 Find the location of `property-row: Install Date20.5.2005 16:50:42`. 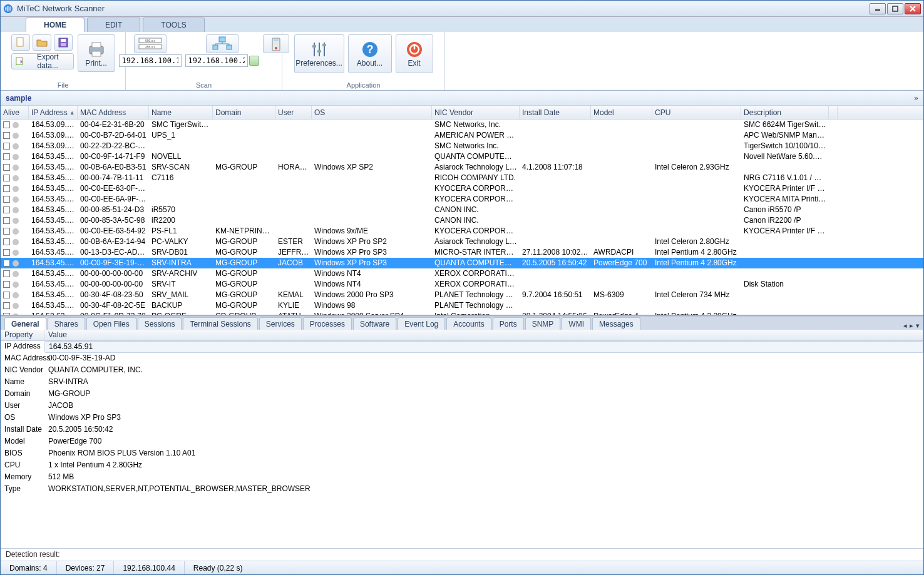

property-row: Install Date20.5.2005 16:50:42 is located at coordinates (462, 430).